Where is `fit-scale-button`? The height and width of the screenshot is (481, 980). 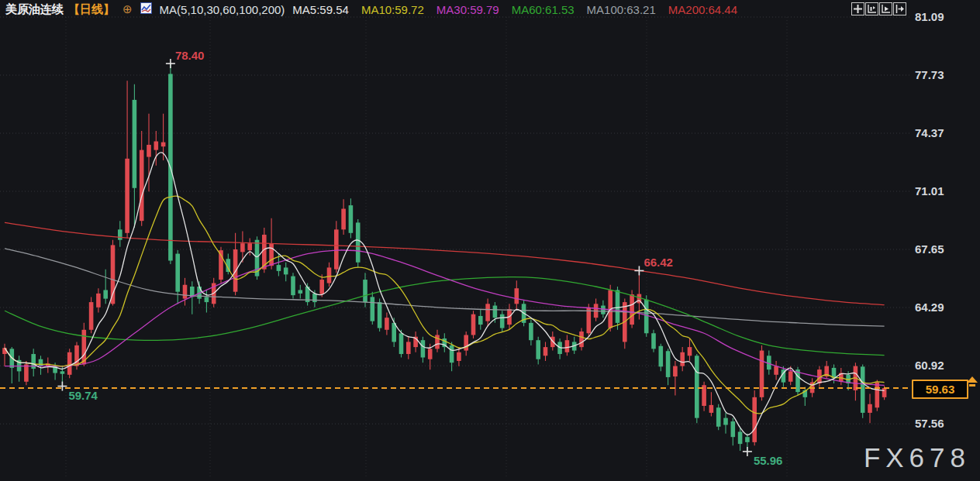
fit-scale-button is located at coordinates (871, 9).